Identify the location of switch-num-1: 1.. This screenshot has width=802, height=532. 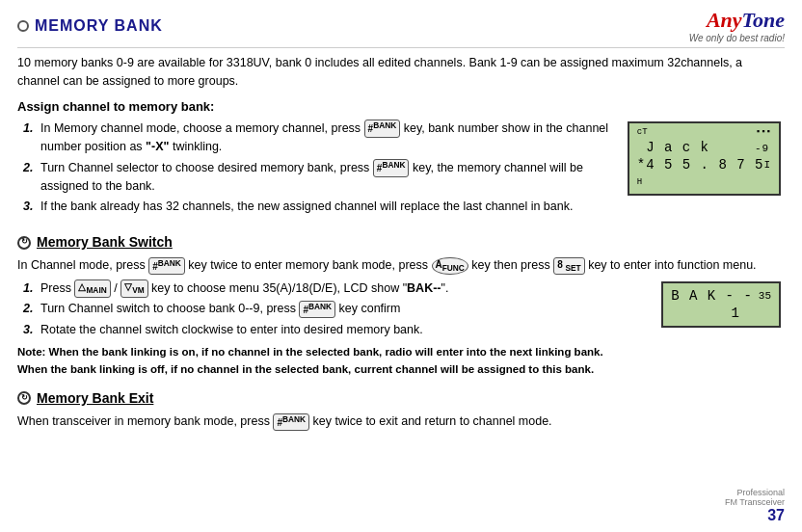
(30, 289).